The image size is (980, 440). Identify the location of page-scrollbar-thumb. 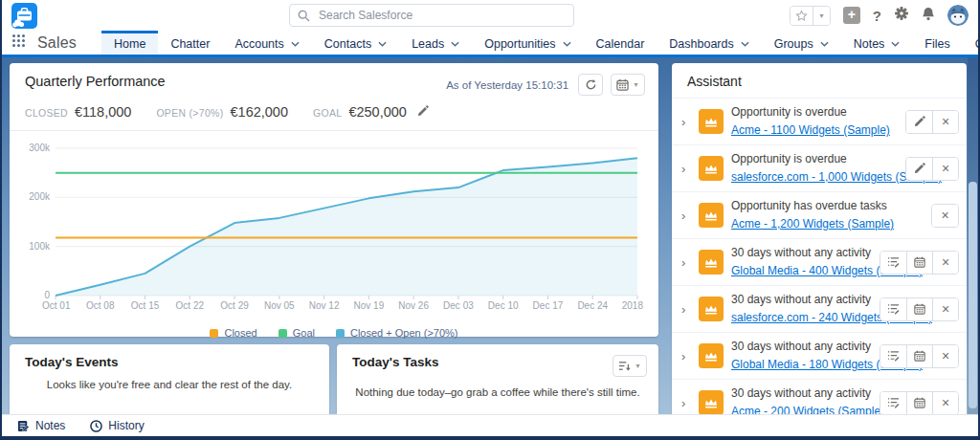
(972, 295).